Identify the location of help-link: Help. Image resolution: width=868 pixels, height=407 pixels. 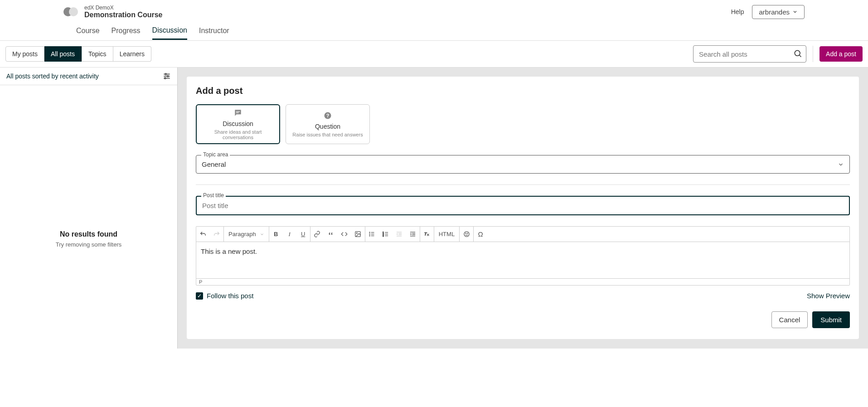
(738, 12).